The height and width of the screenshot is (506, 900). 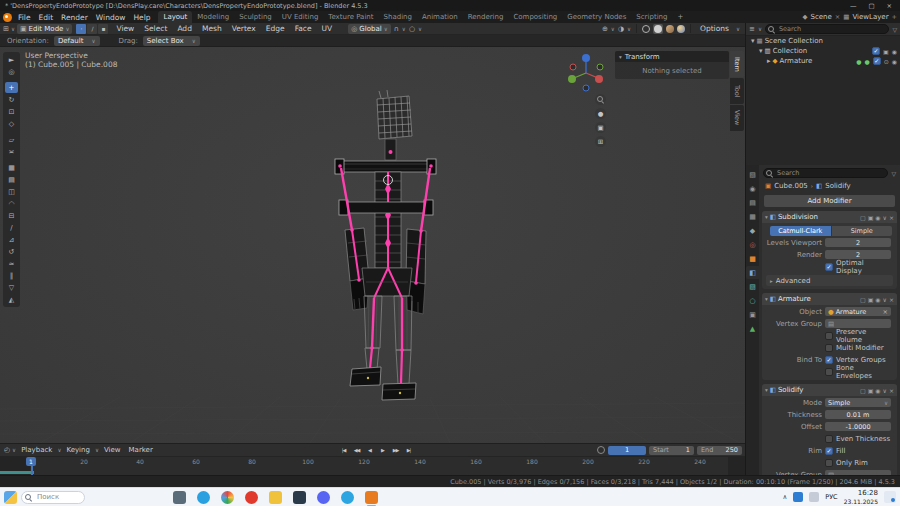 I want to click on menu-edit: Edit, so click(x=46, y=17).